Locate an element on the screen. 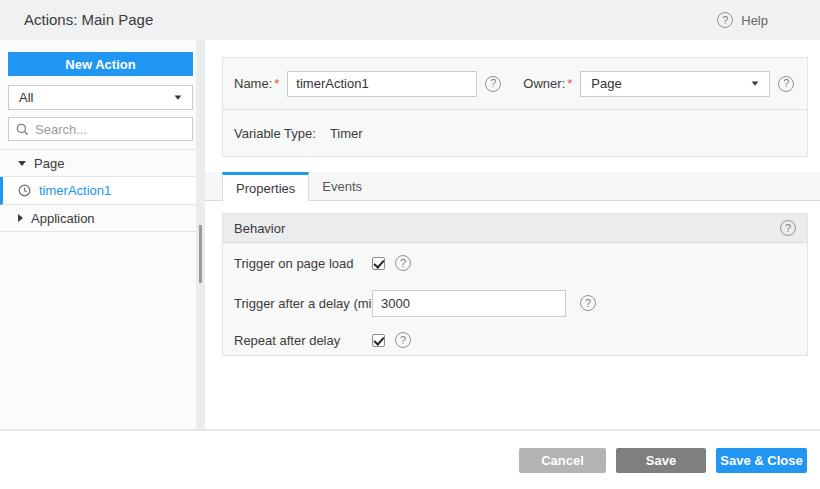 The height and width of the screenshot is (489, 820). page-title: Actions: Main Page is located at coordinates (88, 20).